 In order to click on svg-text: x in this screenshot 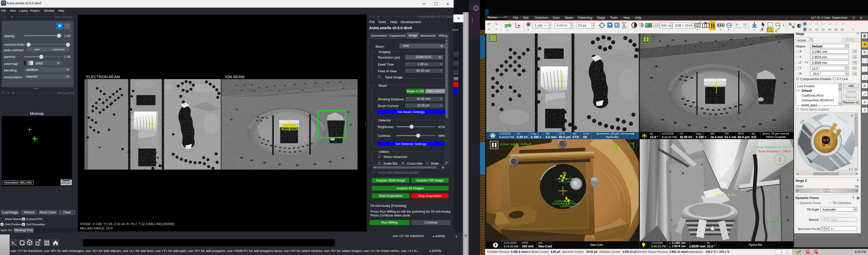, I will do `click(778, 219)`.